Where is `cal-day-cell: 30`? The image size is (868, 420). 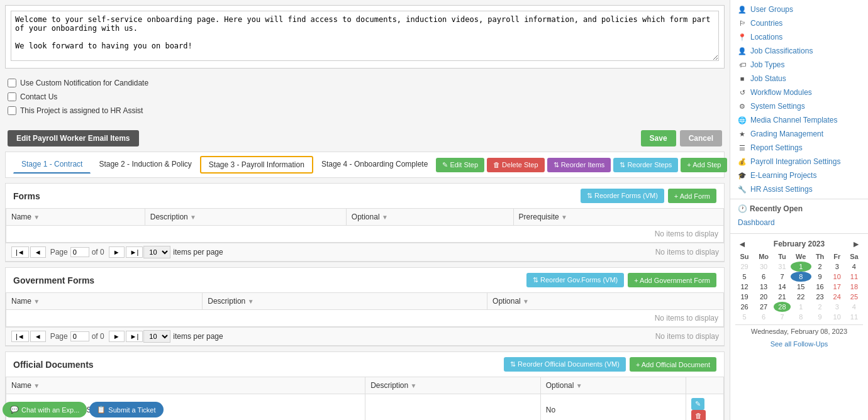
cal-day-cell: 30 is located at coordinates (764, 267).